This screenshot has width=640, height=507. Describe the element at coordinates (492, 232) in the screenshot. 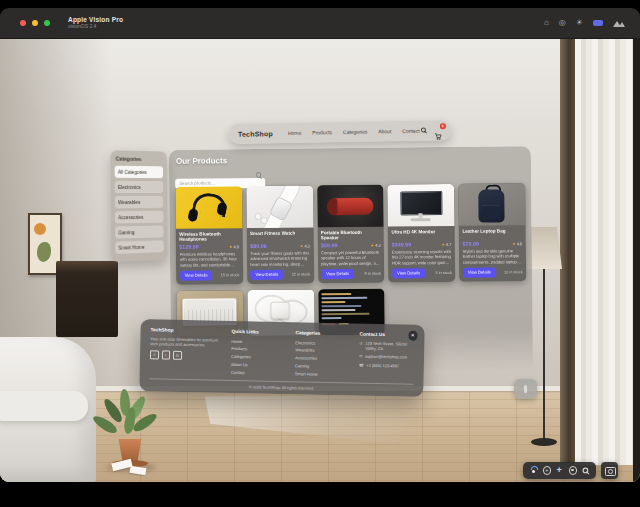

I see `product-card: Leather Laptop Bag $79.99 ★4.6 Stylish a…` at that location.